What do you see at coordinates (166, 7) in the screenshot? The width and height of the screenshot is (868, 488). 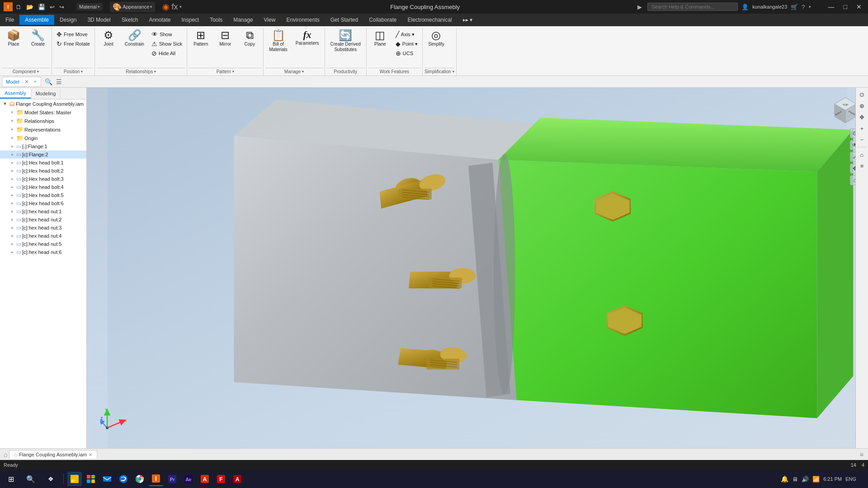 I see `color-wheel-icon: ◉` at bounding box center [166, 7].